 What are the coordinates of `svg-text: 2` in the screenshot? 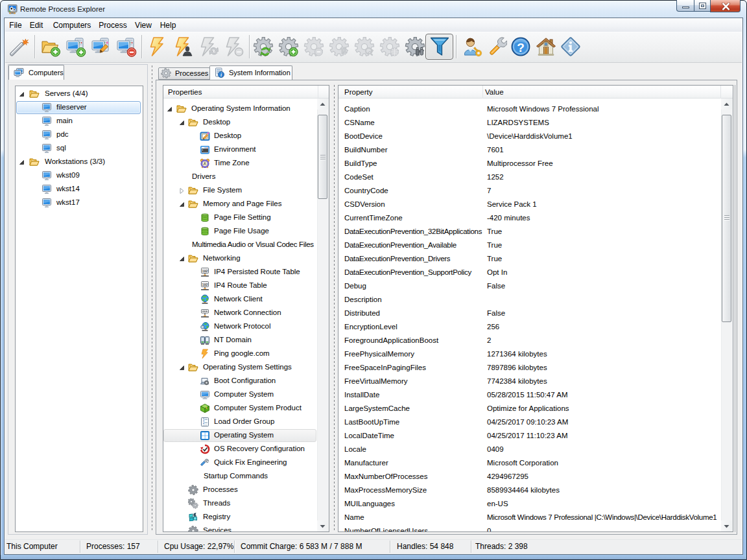 It's located at (204, 423).